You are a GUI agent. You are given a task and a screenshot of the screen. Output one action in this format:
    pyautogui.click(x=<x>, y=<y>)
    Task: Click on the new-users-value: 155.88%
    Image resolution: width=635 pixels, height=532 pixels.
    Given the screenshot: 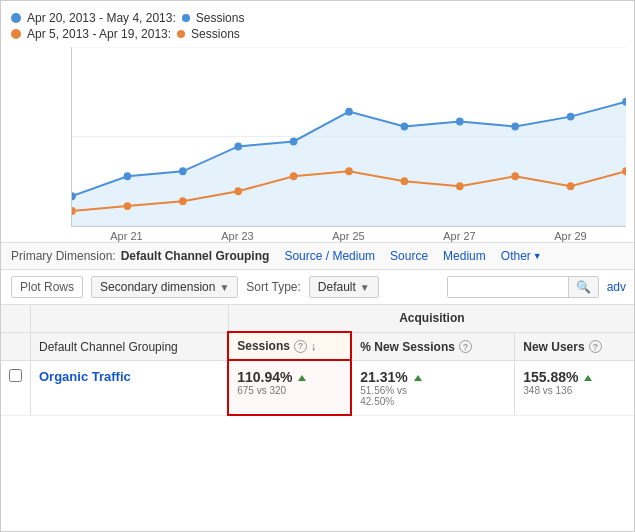 What is the action you would take?
    pyautogui.click(x=575, y=377)
    